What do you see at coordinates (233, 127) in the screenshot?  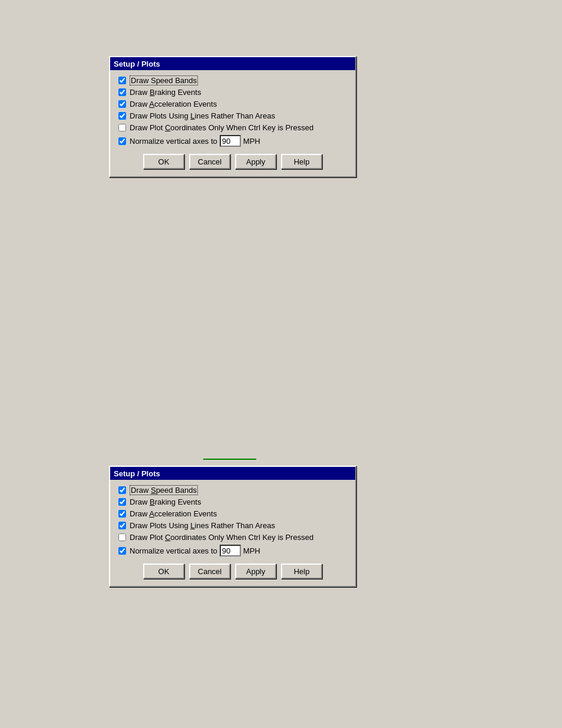 I see `checkbox-row-coords-1: Draw Plot Coordinates Only When Ctrl Key…` at bounding box center [233, 127].